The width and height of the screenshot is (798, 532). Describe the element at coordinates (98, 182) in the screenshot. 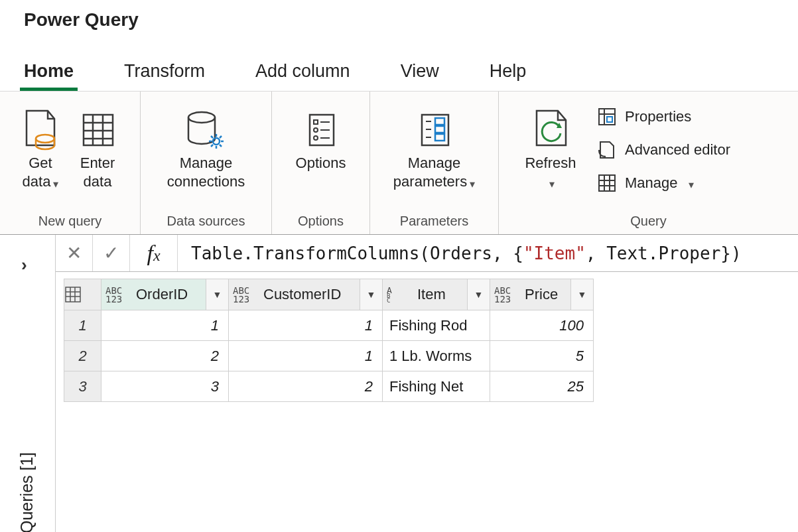

I see `enter-data-label-2: data` at that location.